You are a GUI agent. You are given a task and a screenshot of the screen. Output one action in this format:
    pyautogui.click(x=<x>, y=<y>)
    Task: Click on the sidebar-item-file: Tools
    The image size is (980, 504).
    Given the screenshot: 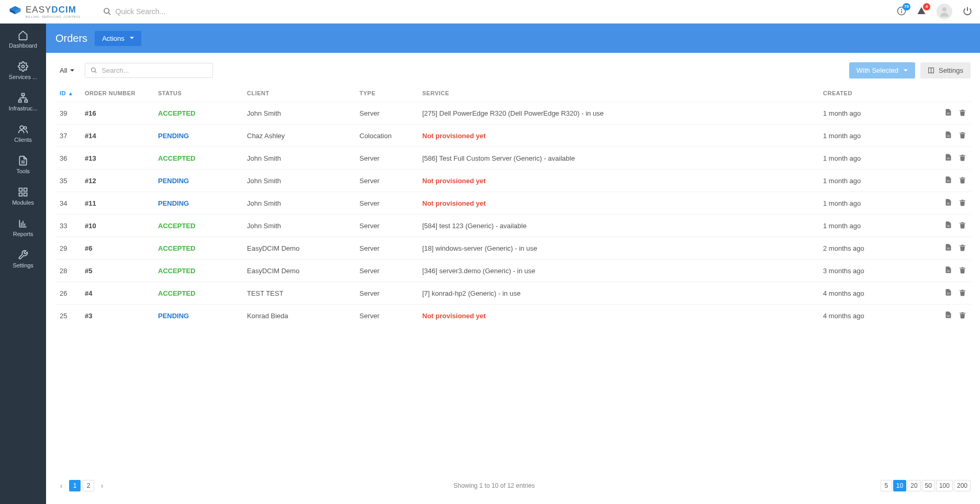 What is the action you would take?
    pyautogui.click(x=23, y=165)
    